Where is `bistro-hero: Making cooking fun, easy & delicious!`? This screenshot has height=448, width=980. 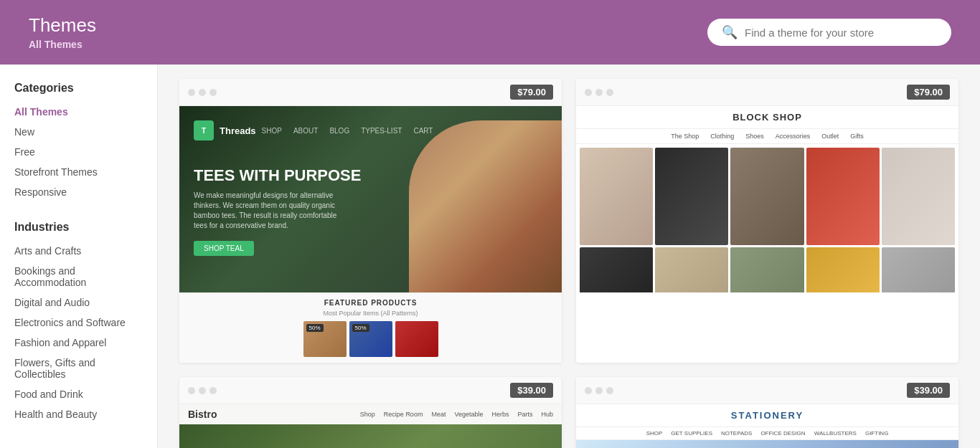 bistro-hero: Making cooking fun, easy & delicious! is located at coordinates (370, 436).